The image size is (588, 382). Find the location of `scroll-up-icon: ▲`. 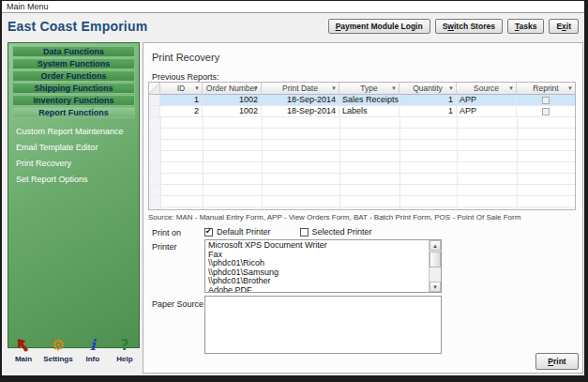

scroll-up-icon: ▲ is located at coordinates (435, 246).